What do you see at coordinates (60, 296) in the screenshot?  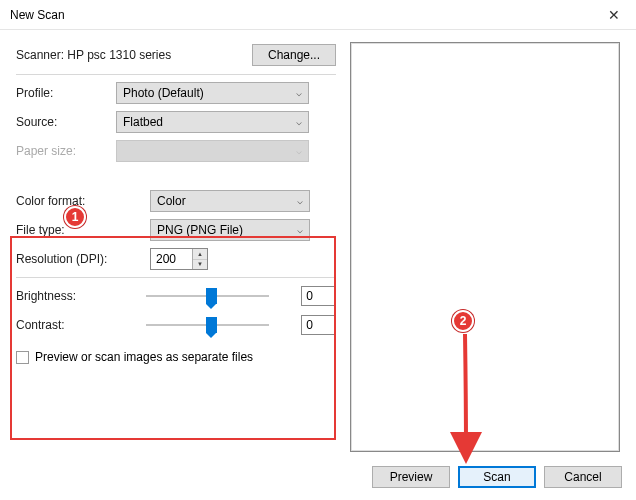 I see `brightness-label: Brightness:` at bounding box center [60, 296].